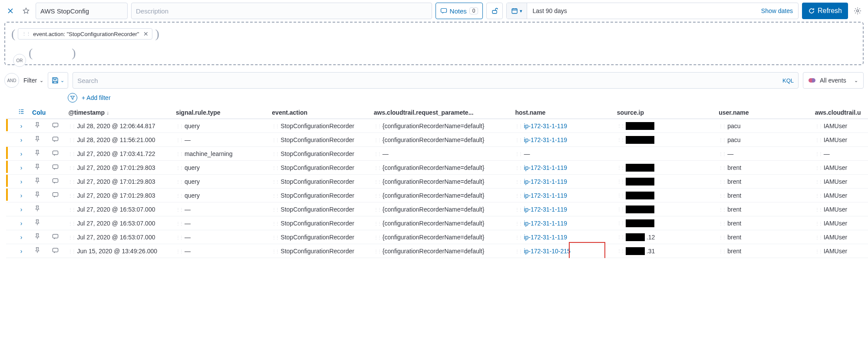 Image resolution: width=868 pixels, height=348 pixels. Describe the element at coordinates (96, 98) in the screenshot. I see `add-filter-link: + Add filter` at that location.